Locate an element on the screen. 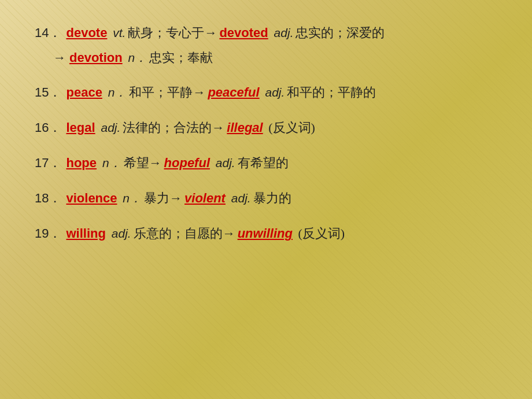 This screenshot has width=532, height=399. pos-17b: adj. is located at coordinates (224, 163).